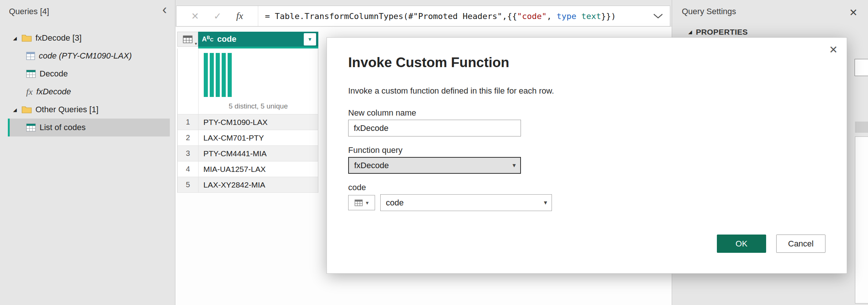 This screenshot has height=305, width=868. I want to click on close-settings-icon: ✕, so click(853, 13).